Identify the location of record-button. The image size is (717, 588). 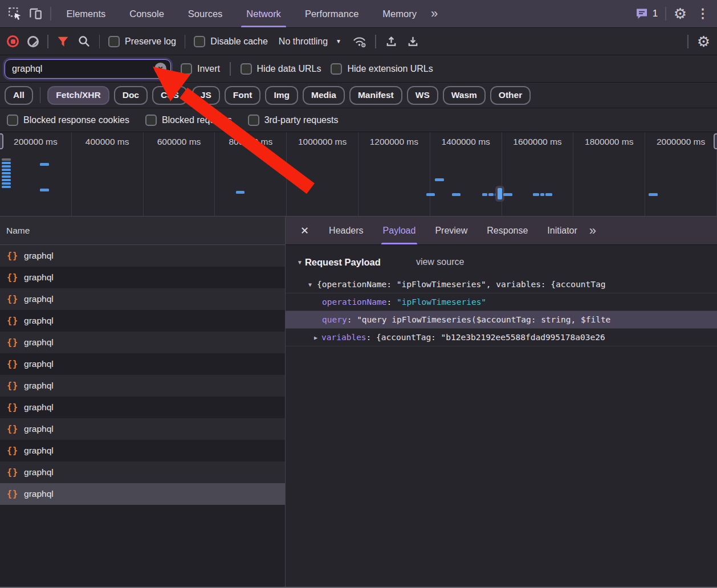
(13, 41).